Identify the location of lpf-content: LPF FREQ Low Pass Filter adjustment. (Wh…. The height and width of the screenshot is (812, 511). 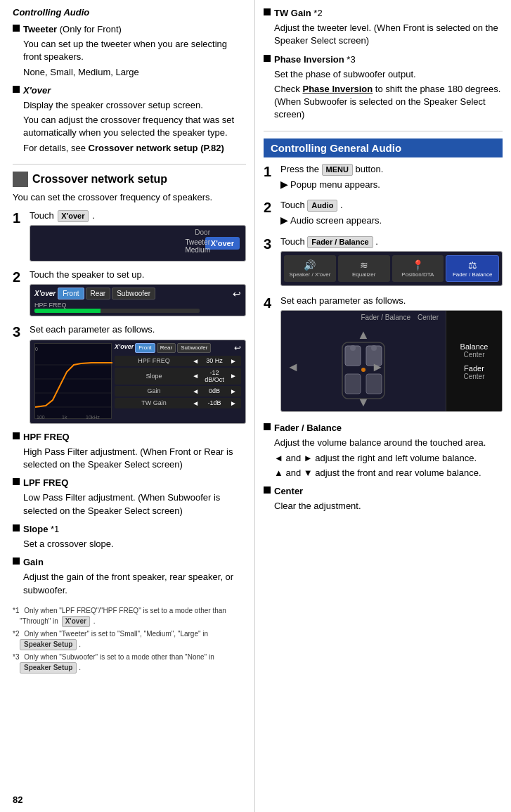
(135, 498).